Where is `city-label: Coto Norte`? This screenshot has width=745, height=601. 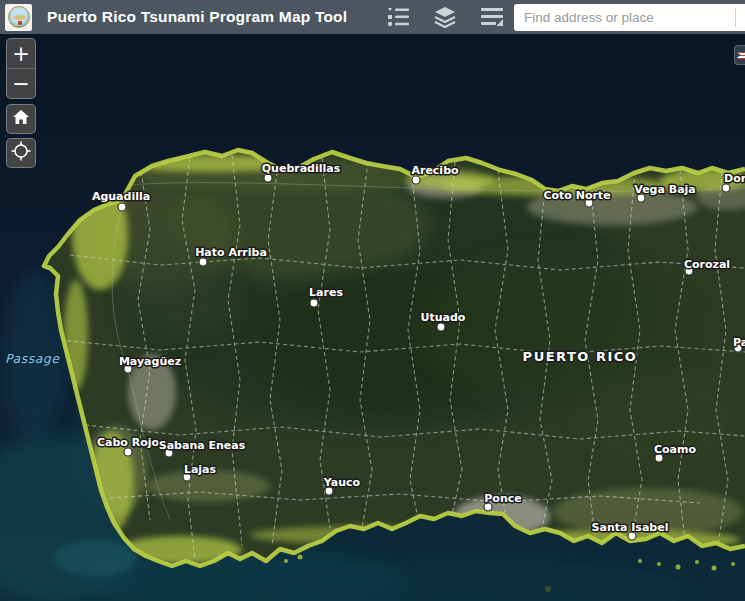
city-label: Coto Norte is located at coordinates (576, 196).